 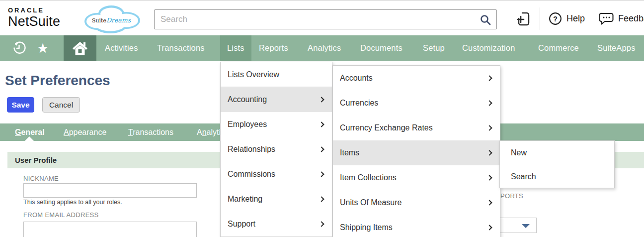 I want to click on chevron-down-icon, so click(x=526, y=226).